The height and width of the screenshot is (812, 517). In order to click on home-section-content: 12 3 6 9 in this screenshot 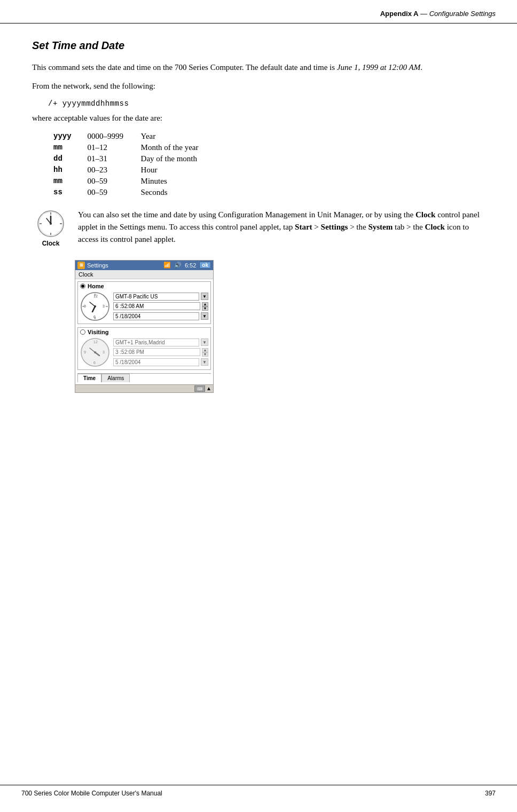, I will do `click(144, 307)`.